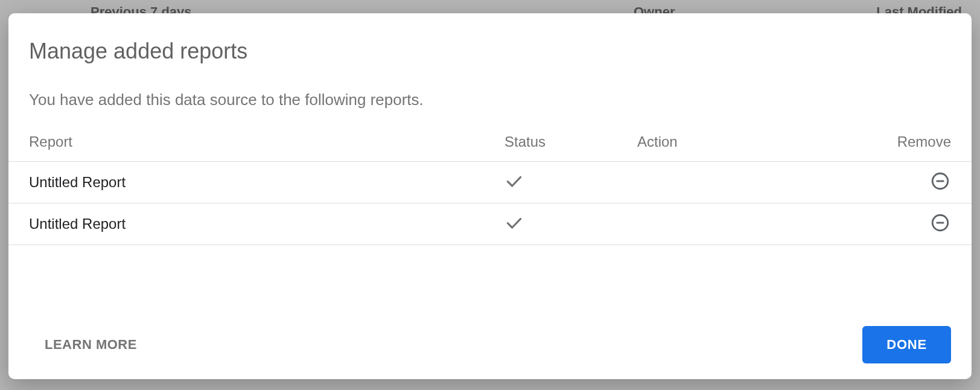  Describe the element at coordinates (906, 345) in the screenshot. I see `done-button: Done` at that location.